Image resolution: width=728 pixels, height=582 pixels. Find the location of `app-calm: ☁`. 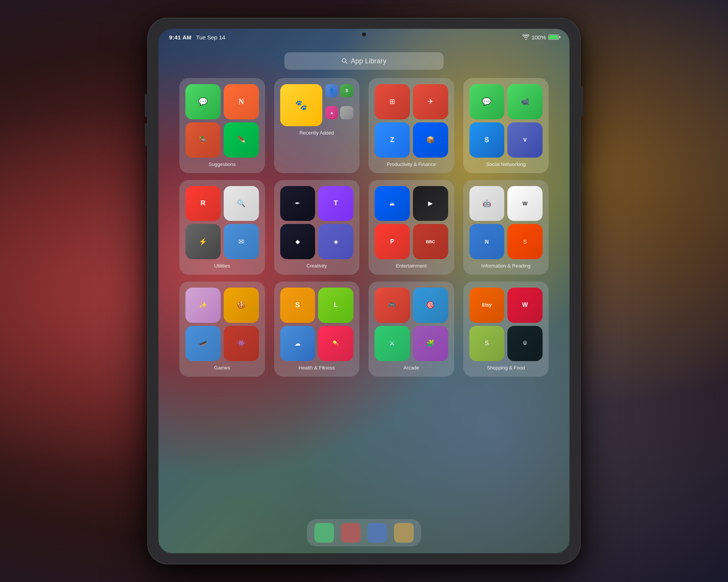

app-calm: ☁ is located at coordinates (298, 343).